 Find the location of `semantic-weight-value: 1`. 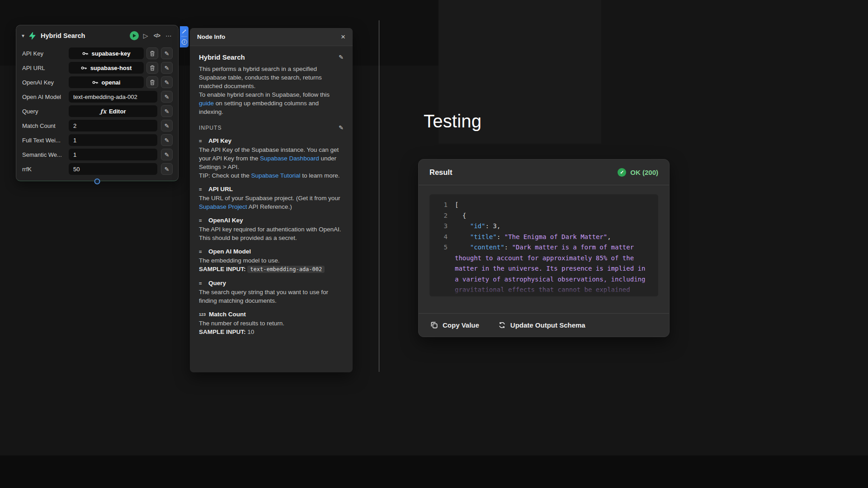

semantic-weight-value: 1 is located at coordinates (113, 155).